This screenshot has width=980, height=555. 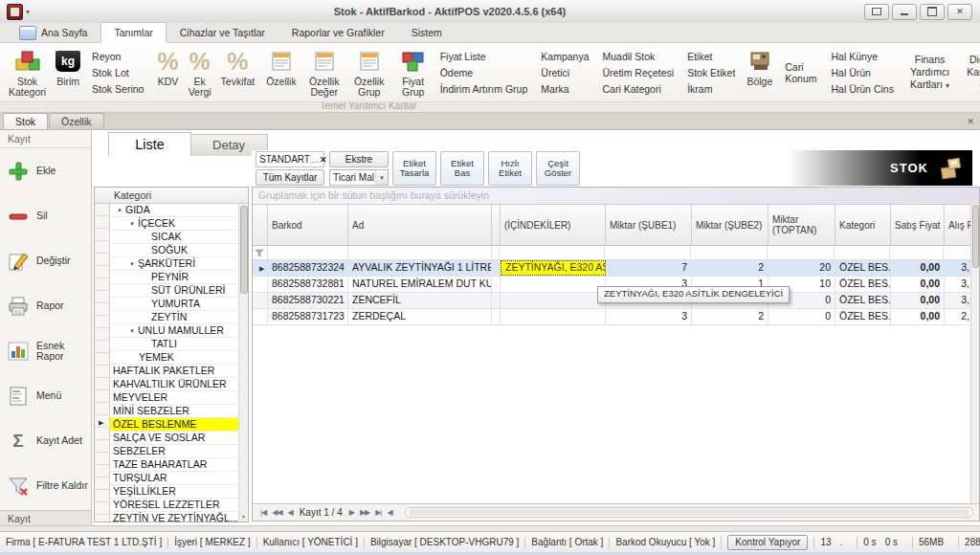 I want to click on tree-item-kahvaltilik-urunler: KAHVALTILIK ÜRÜNLER, so click(x=174, y=385).